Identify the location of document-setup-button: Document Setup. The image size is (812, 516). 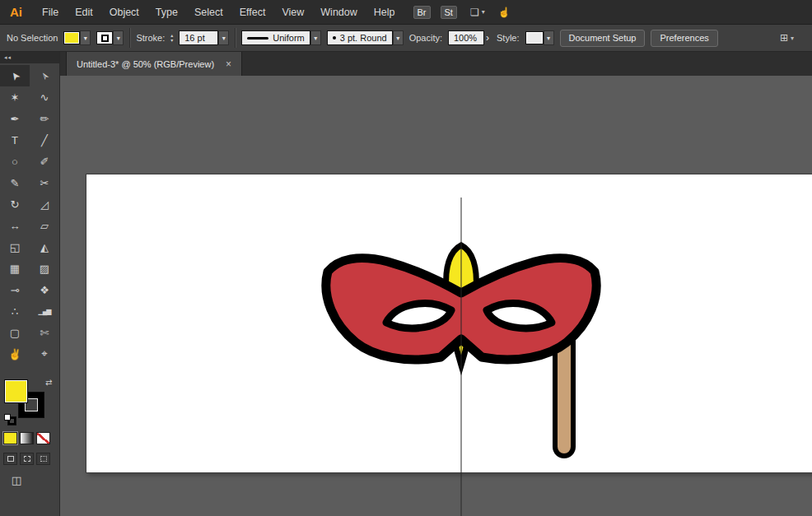
(603, 38).